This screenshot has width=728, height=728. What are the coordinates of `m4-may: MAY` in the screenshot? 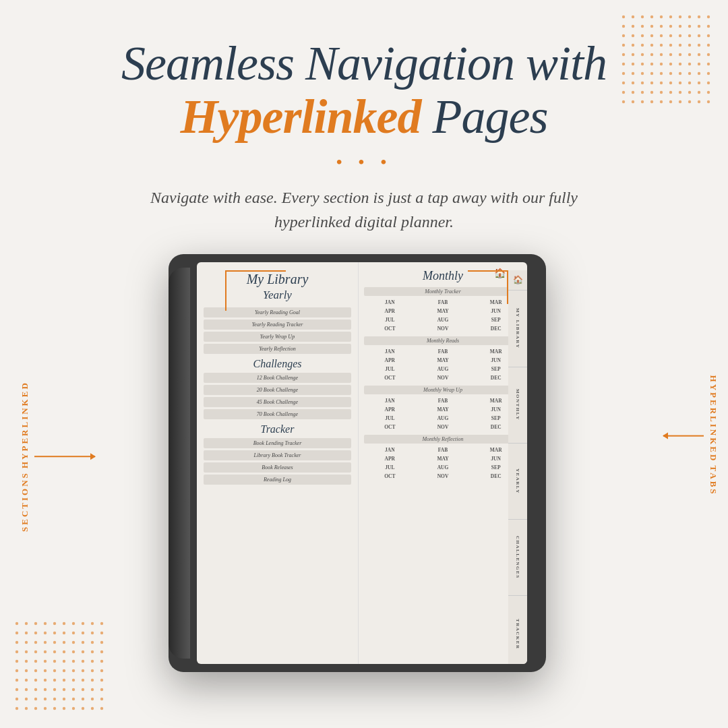 It's located at (444, 458).